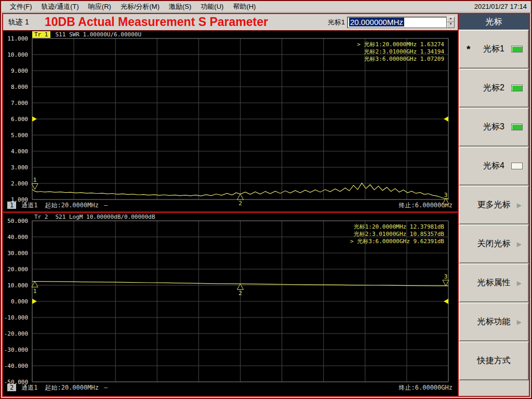 This screenshot has width=532, height=399. What do you see at coordinates (494, 127) in the screenshot?
I see `sidebar-button-光标3: 光标3` at bounding box center [494, 127].